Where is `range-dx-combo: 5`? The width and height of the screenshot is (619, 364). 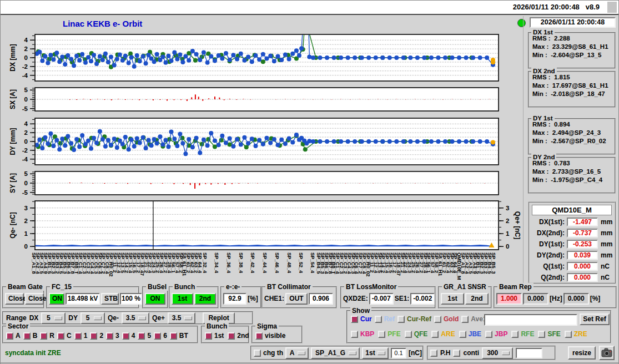 range-dx-combo: 5 is located at coordinates (53, 318).